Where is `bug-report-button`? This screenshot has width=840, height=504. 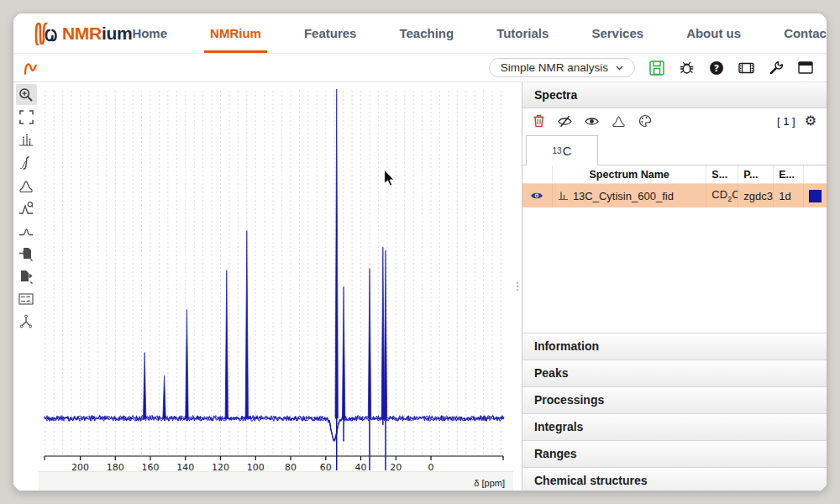
bug-report-button is located at coordinates (687, 67).